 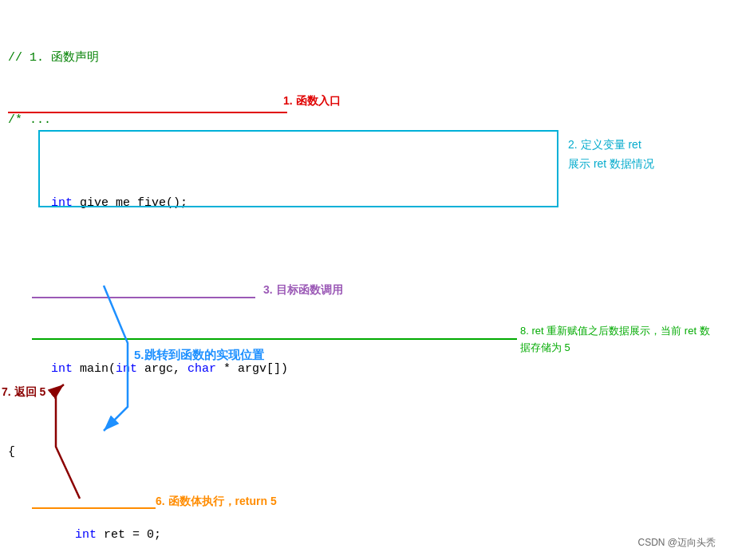 What do you see at coordinates (188, 58) in the screenshot?
I see `line-1: // 1. 函数声明` at bounding box center [188, 58].